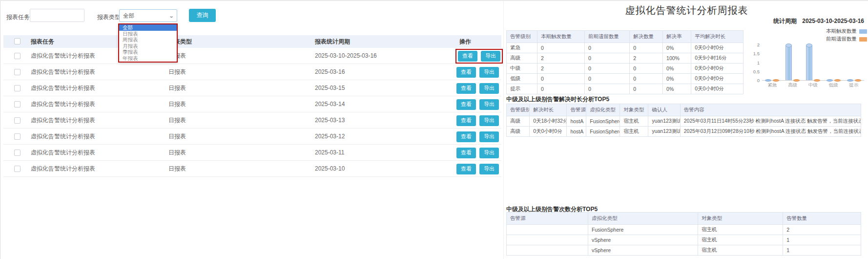 The width and height of the screenshot is (868, 259). What do you see at coordinates (577, 110) in the screenshot?
I see `column-header: 告警源` at bounding box center [577, 110].